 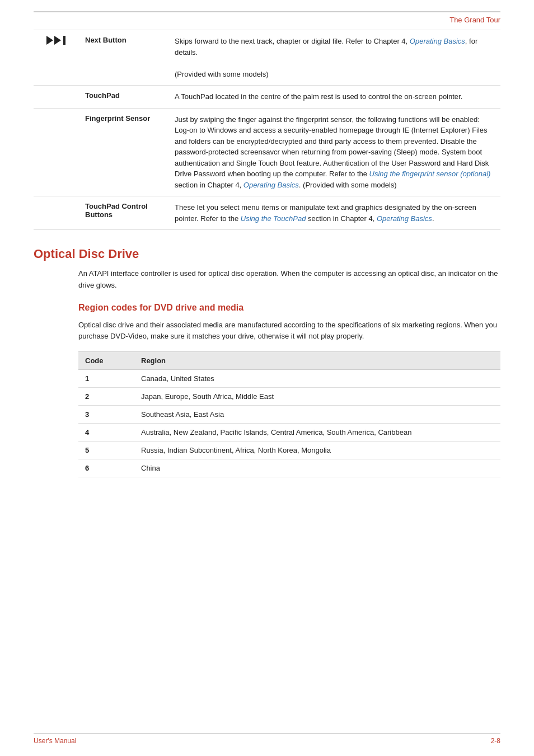 I want to click on touchpad-link: Using the TouchPad, so click(x=273, y=218).